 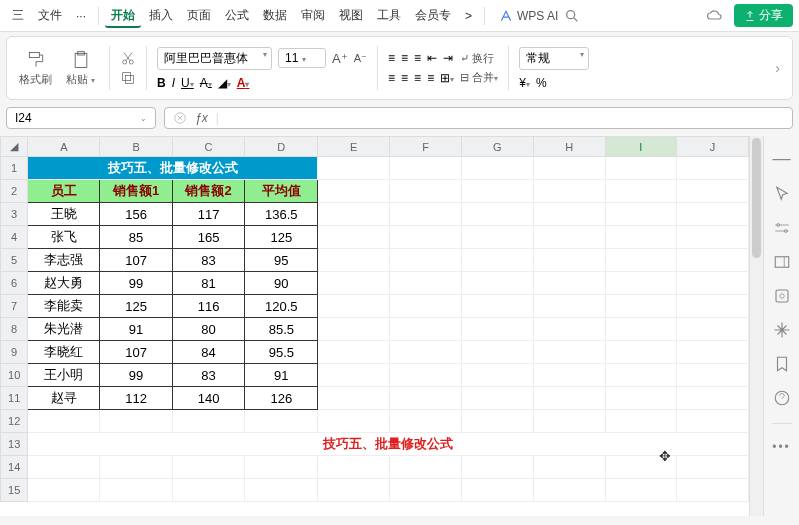 I want to click on tab-data: 数据, so click(x=275, y=16).